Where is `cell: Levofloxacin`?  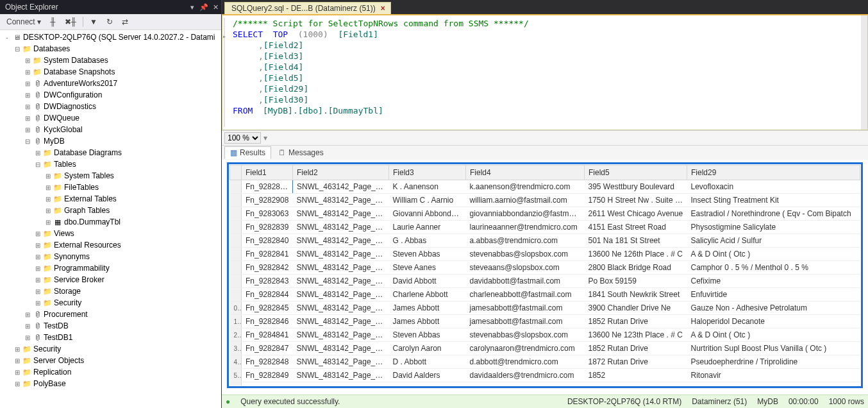 cell: Levofloxacin is located at coordinates (774, 187).